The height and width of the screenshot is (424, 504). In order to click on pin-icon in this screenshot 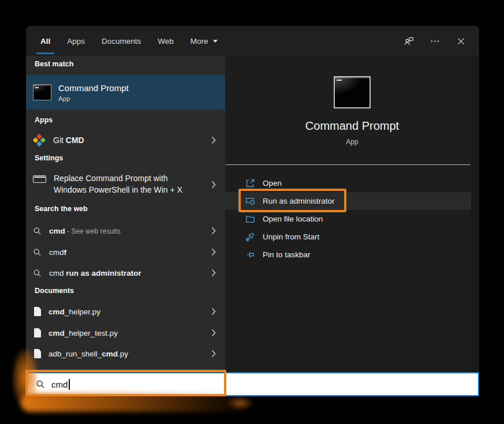, I will do `click(251, 255)`.